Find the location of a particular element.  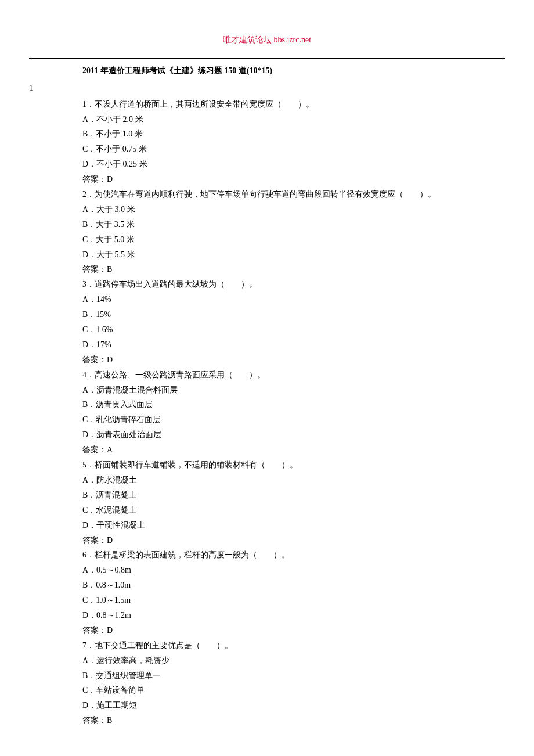

question-stem: 2．为使汽车在弯道内顺利行驶，地下停车场单向行驶车道的弯曲段回转半径有效宽度应（… is located at coordinates (294, 195).